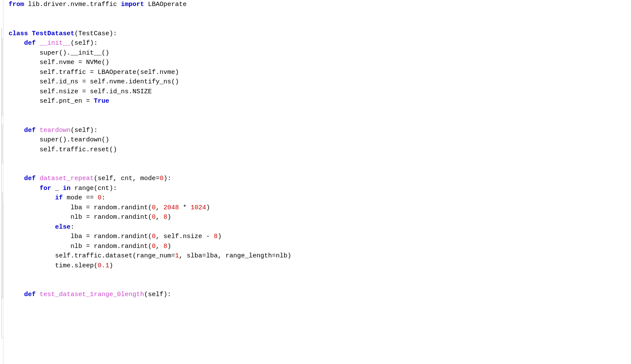  Describe the element at coordinates (320, 189) in the screenshot. I see `code-line: for _ in range(cnt):` at that location.